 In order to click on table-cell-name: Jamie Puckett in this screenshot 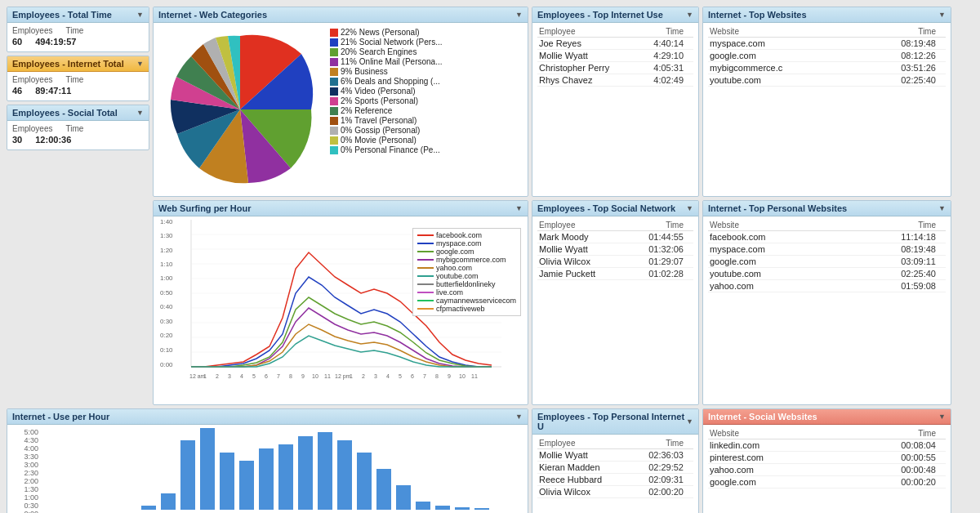, I will do `click(582, 274)`.